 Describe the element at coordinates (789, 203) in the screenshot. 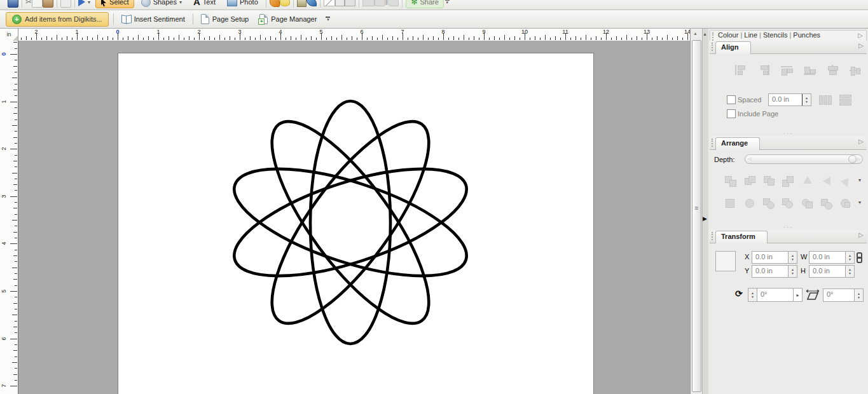

I see `subtract-shapes-icon` at that location.